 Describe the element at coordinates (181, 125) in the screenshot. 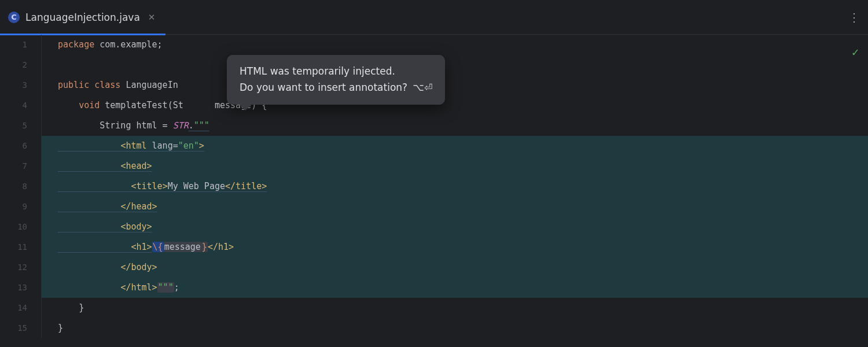

I see `str-processor: STR` at that location.